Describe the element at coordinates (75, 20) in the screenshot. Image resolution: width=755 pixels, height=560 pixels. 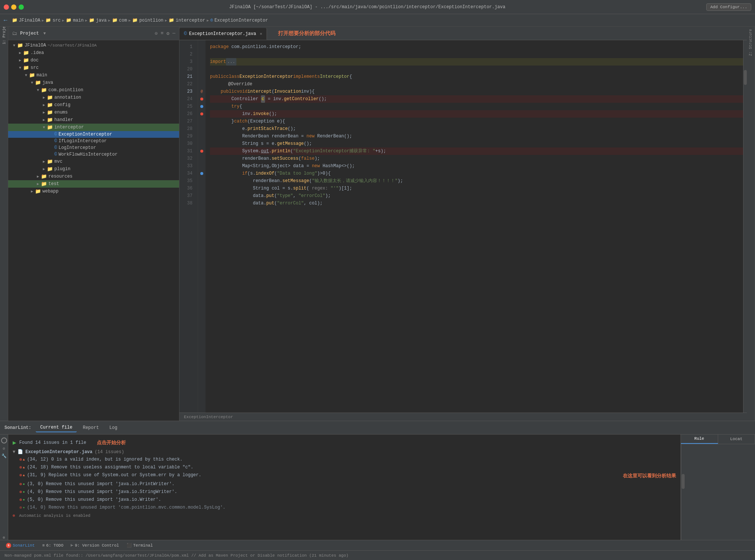
I see `breadcrumb-main: 📁 main` at that location.